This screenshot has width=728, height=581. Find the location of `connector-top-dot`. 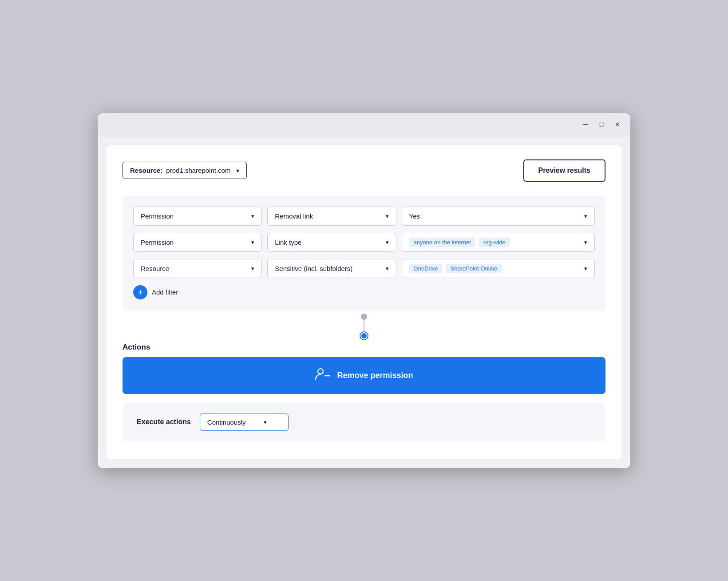

connector-top-dot is located at coordinates (364, 317).